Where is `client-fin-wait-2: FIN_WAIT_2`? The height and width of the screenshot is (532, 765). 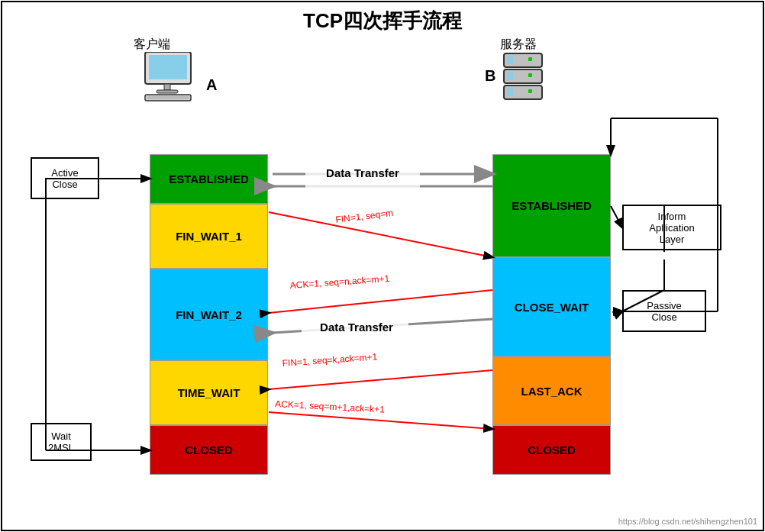
client-fin-wait-2: FIN_WAIT_2 is located at coordinates (209, 314).